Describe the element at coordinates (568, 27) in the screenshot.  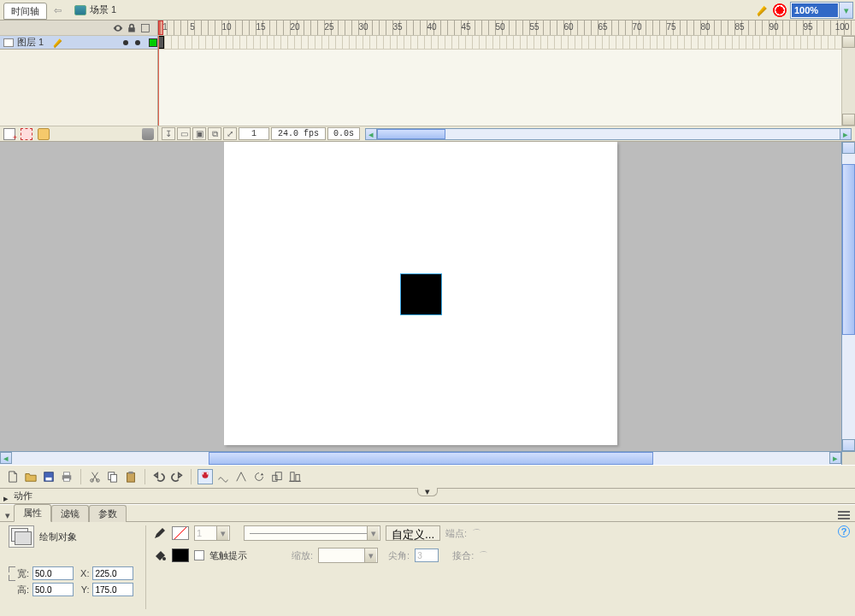
I see `ruler-tick: 60` at that location.